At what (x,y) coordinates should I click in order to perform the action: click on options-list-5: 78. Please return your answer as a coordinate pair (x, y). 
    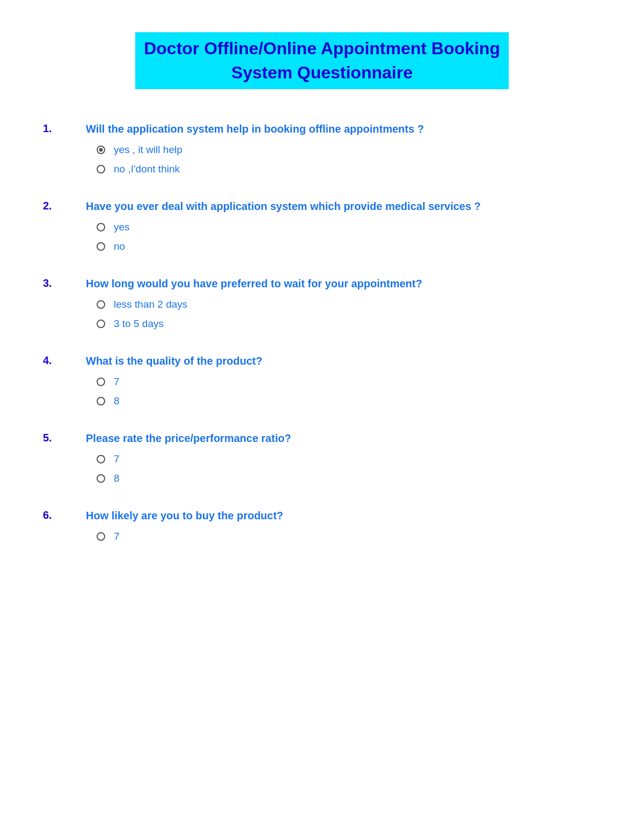
    Looking at the image, I should click on (343, 469).